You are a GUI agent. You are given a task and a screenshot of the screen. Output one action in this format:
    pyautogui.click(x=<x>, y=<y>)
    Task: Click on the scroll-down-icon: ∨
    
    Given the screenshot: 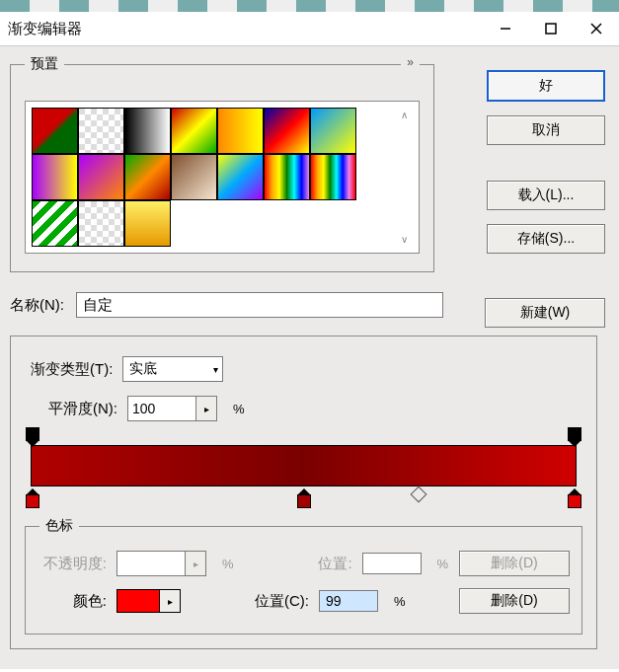 What is the action you would take?
    pyautogui.click(x=405, y=239)
    